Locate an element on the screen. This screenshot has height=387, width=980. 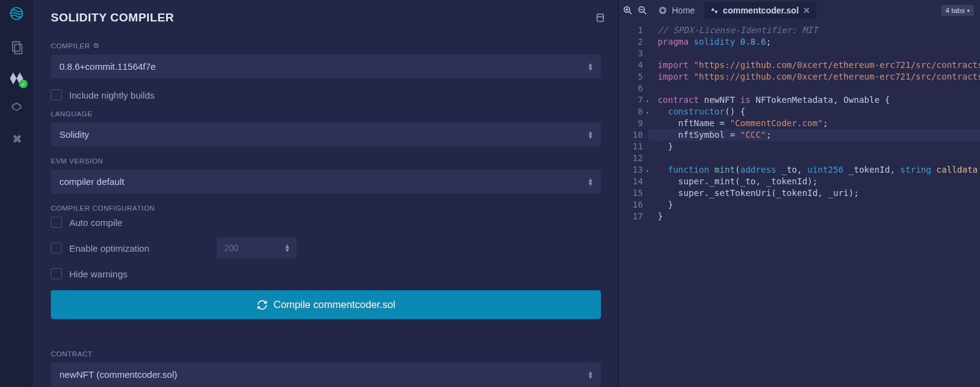
auto-compile-label: Auto compile is located at coordinates (96, 223).